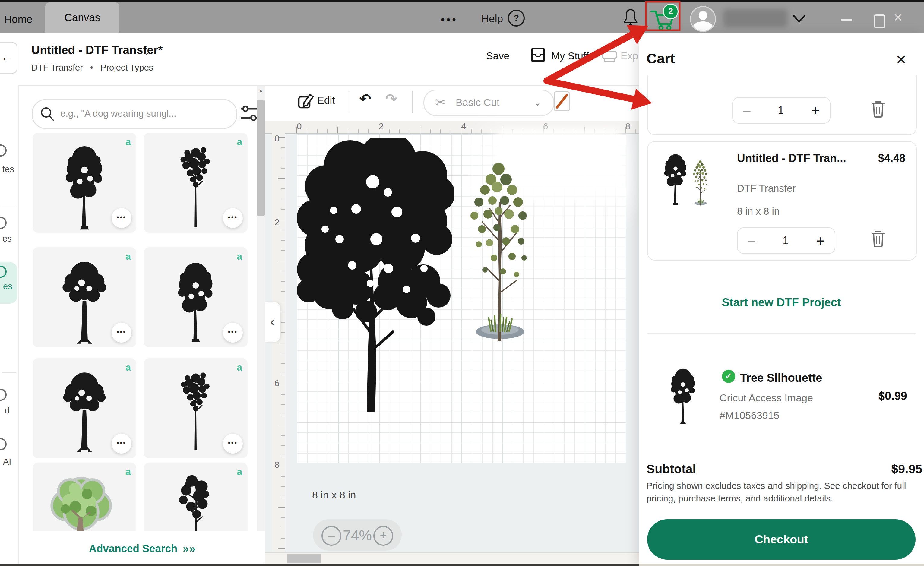  Describe the element at coordinates (273, 322) in the screenshot. I see `collapse-panel-button: ‹` at that location.